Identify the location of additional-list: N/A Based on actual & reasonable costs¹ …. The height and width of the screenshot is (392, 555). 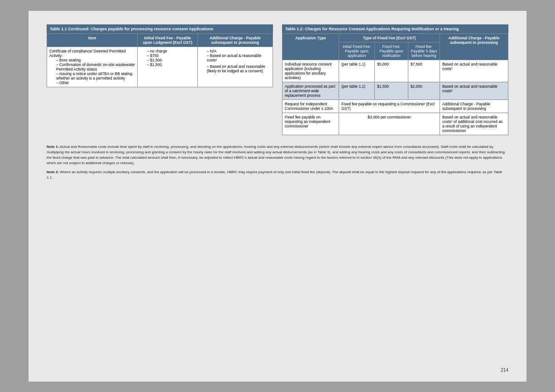
(239, 61).